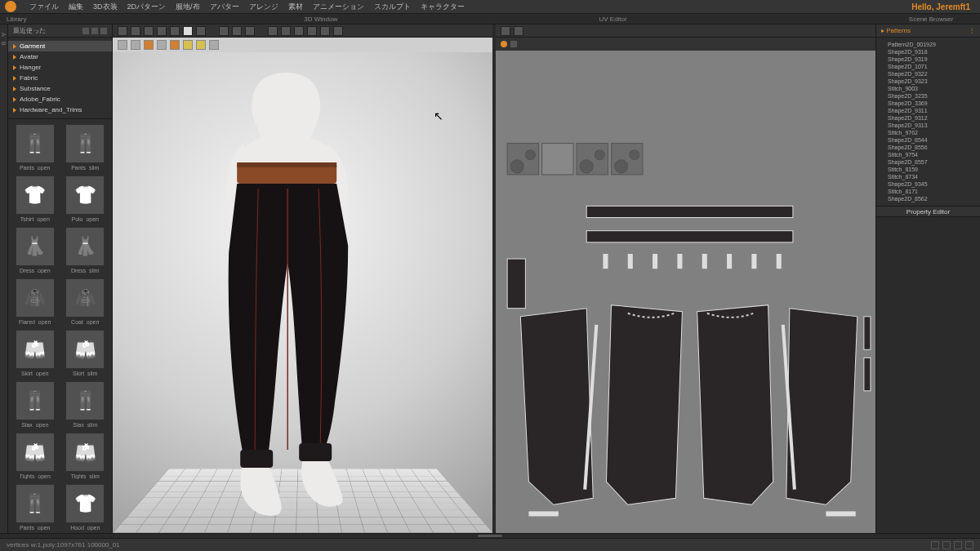 The width and height of the screenshot is (980, 551). I want to click on library-thumbnail: 🩳Skirt_open, so click(35, 353).